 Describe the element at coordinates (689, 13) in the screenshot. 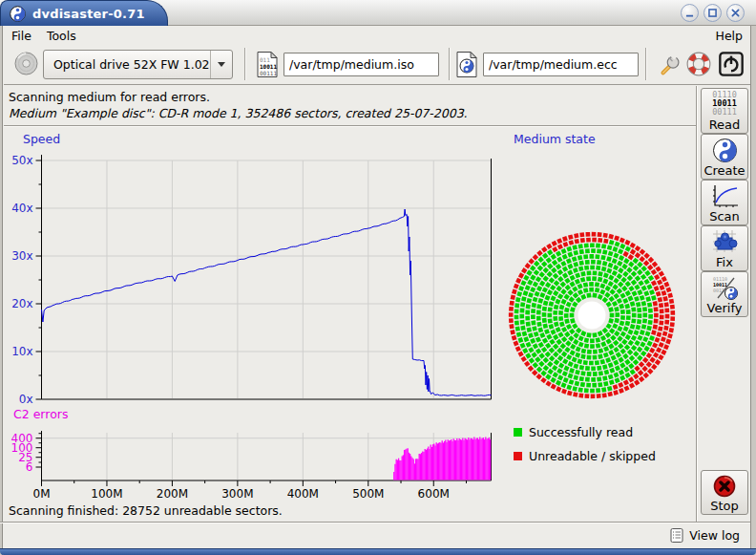

I see `minimize-icon` at that location.